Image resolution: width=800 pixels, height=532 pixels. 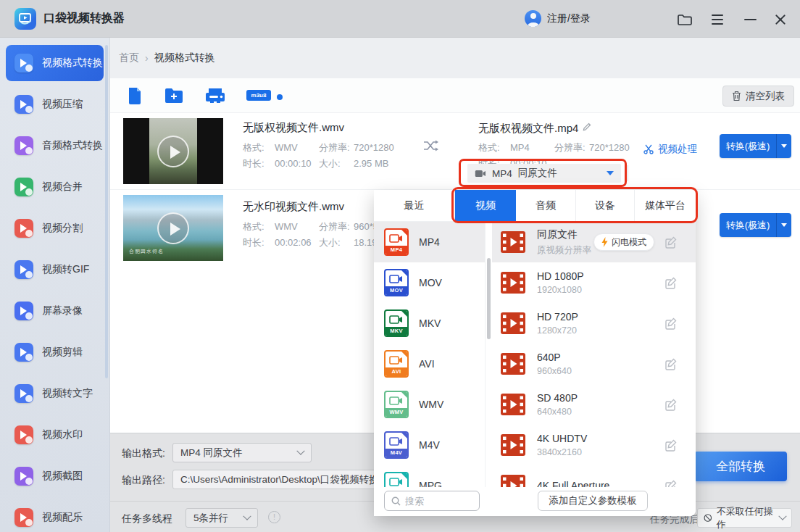 I want to click on sidebar-item-audio-format-convert: 音频格式转换, so click(x=55, y=146).